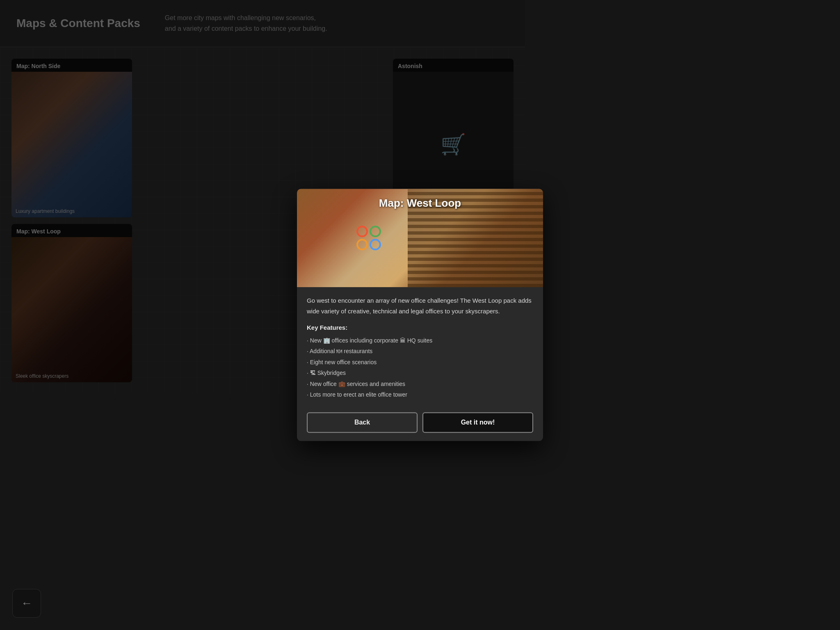  What do you see at coordinates (416, 373) in the screenshot?
I see `feature-4: · 🏗 Skybridges` at bounding box center [416, 373].